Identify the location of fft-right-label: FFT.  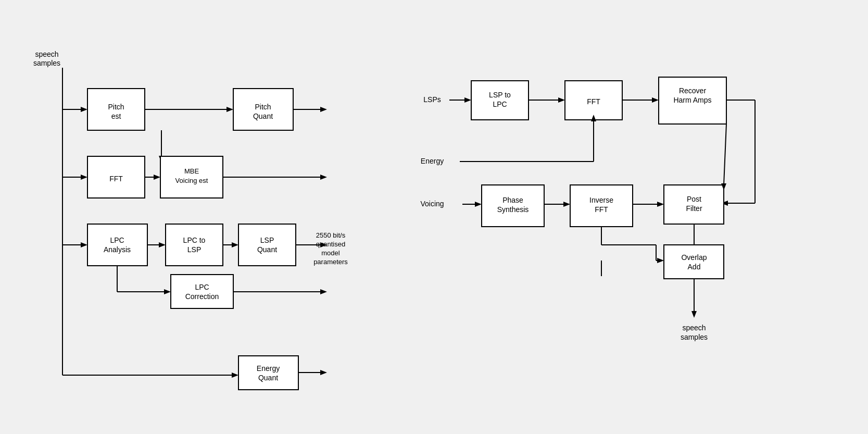
(594, 102).